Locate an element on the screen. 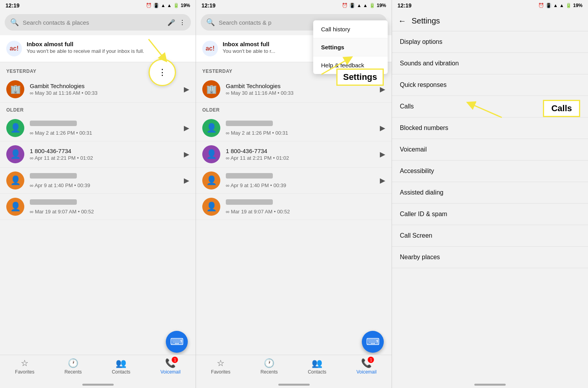 The image size is (588, 388). call-item-blurred3-1: 👤 ∞ Mar 19 at 9:07 AM • 00:52 is located at coordinates (98, 207).